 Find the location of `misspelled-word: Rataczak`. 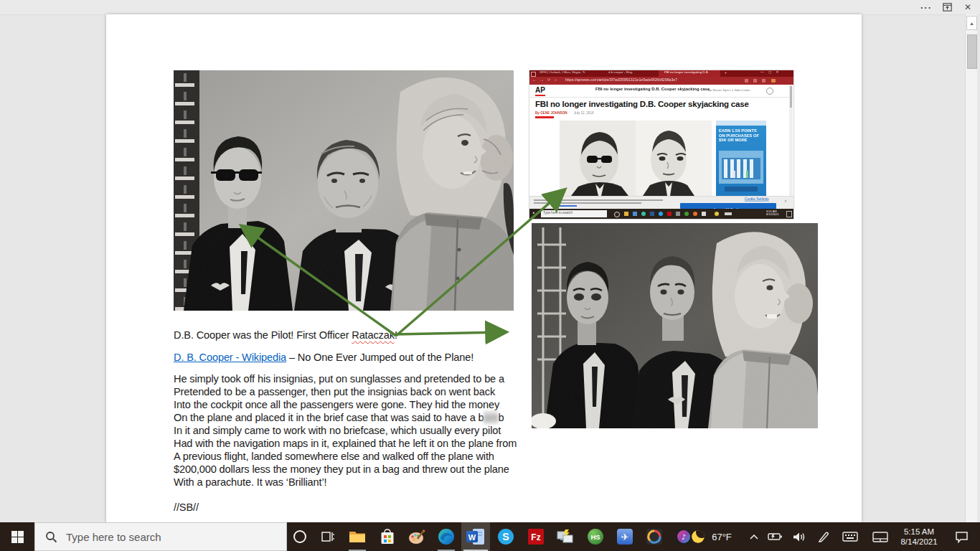

misspelled-word: Rataczak is located at coordinates (373, 335).